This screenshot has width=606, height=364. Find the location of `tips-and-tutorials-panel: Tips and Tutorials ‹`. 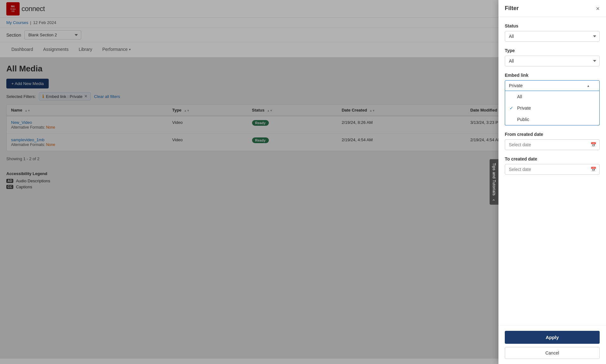

tips-and-tutorials-panel: Tips and Tutorials ‹ is located at coordinates (494, 182).